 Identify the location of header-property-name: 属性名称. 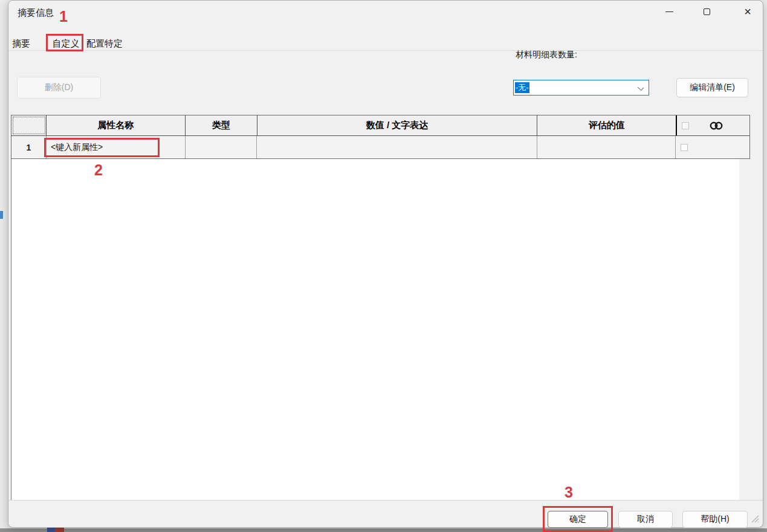
(116, 126).